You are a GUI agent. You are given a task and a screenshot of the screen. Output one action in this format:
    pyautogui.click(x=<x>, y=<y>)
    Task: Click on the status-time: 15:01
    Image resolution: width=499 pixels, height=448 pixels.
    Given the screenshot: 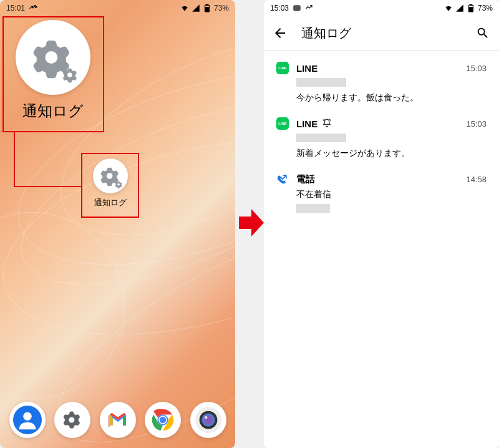 What is the action you would take?
    pyautogui.click(x=16, y=8)
    